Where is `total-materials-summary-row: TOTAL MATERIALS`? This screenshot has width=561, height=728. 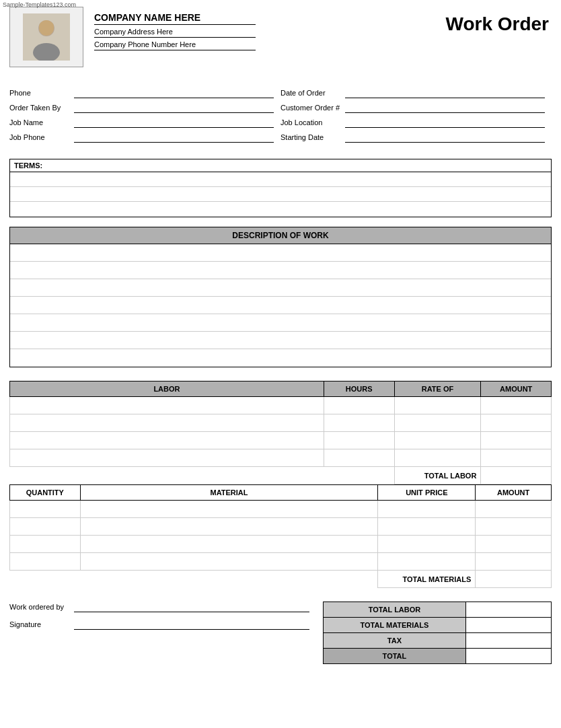 total-materials-summary-row: TOTAL MATERIALS is located at coordinates (437, 626).